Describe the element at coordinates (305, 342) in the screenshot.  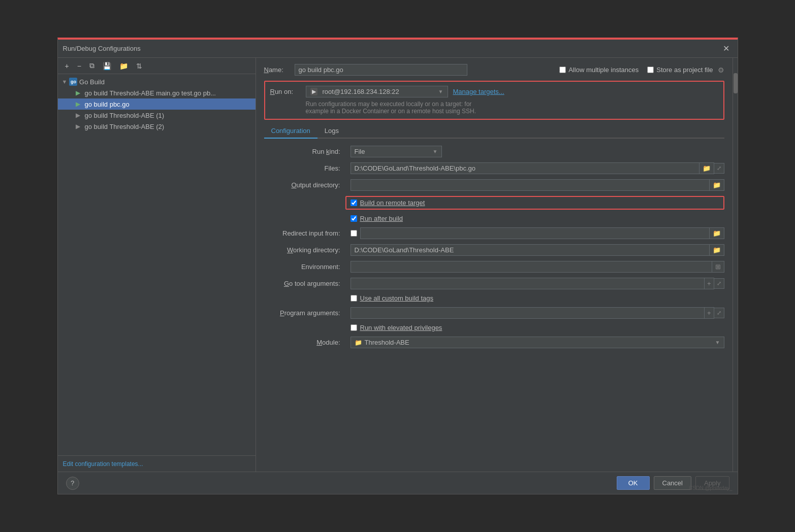
I see `module-label: Module:` at that location.